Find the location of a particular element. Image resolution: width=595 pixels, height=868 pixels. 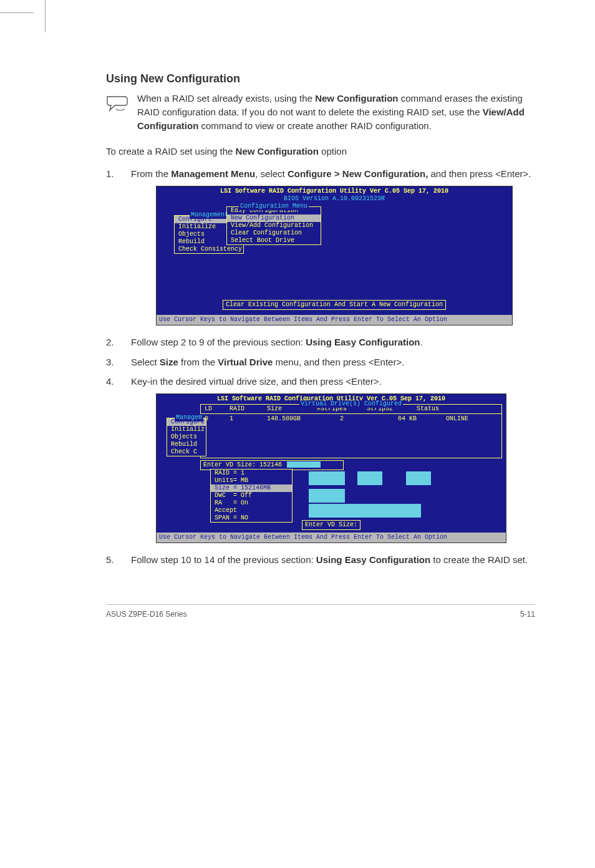

step-2: Follow step 2 to 9 of the previous secti… is located at coordinates (321, 342).